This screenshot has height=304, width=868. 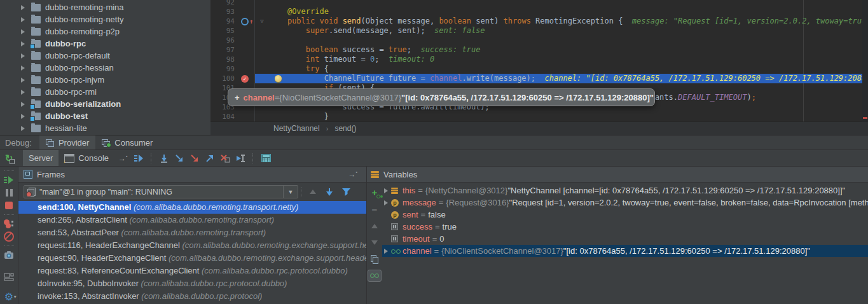 I want to click on settings-button: ⚙▼, so click(x=9, y=297).